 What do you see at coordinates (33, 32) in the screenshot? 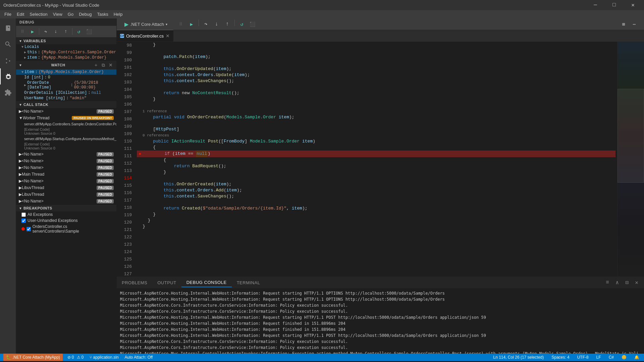
I see `debug-play-button: ▶` at bounding box center [33, 32].